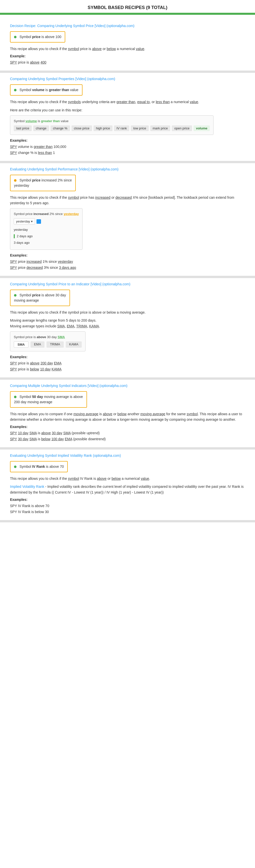 The width and height of the screenshot is (255, 868). I want to click on example-text-4: SPY price is above 200 day EMA SPY price…, so click(128, 367).